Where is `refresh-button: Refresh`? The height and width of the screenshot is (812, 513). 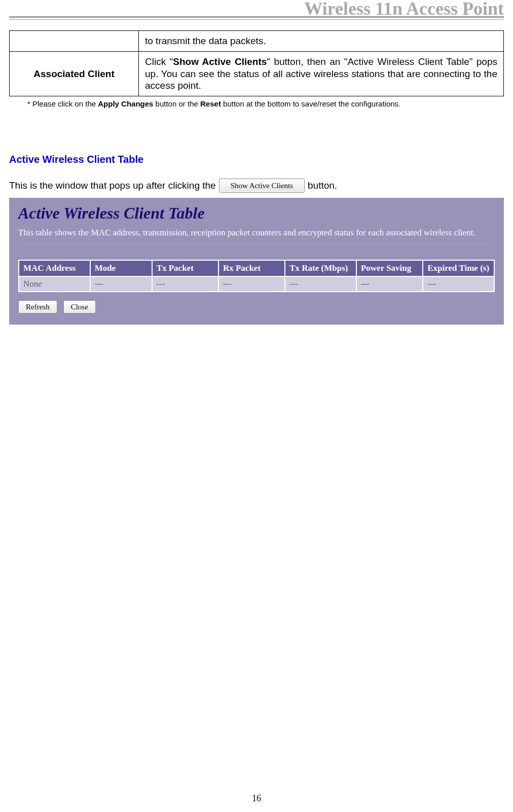
refresh-button: Refresh is located at coordinates (38, 307).